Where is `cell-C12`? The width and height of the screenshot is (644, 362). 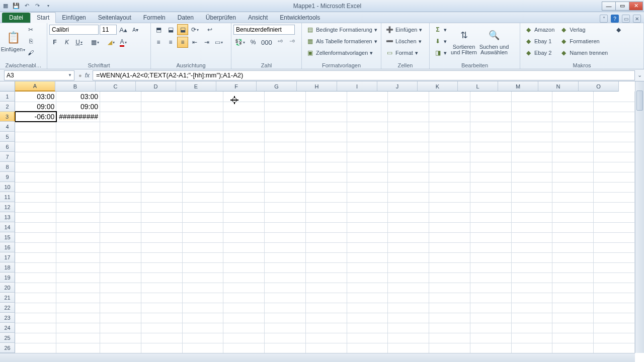
cell-C12 is located at coordinates (121, 207).